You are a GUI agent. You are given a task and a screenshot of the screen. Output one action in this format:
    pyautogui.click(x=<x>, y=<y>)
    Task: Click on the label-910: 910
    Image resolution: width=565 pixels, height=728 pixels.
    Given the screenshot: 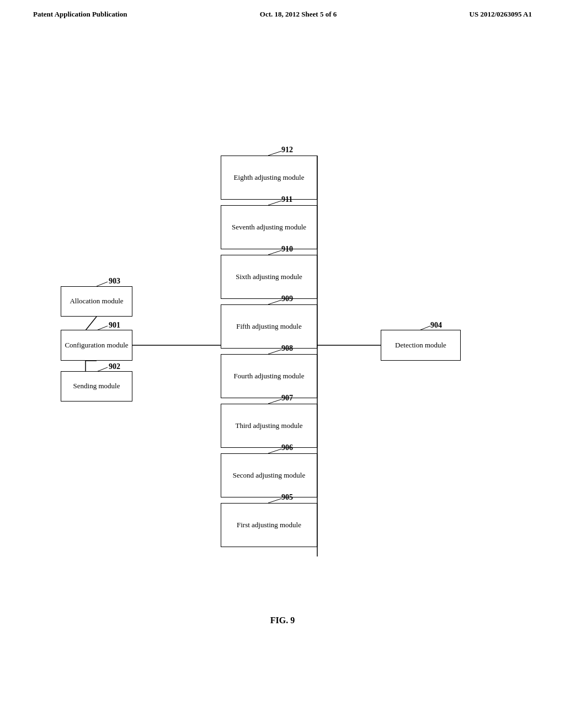 What is the action you would take?
    pyautogui.click(x=287, y=249)
    